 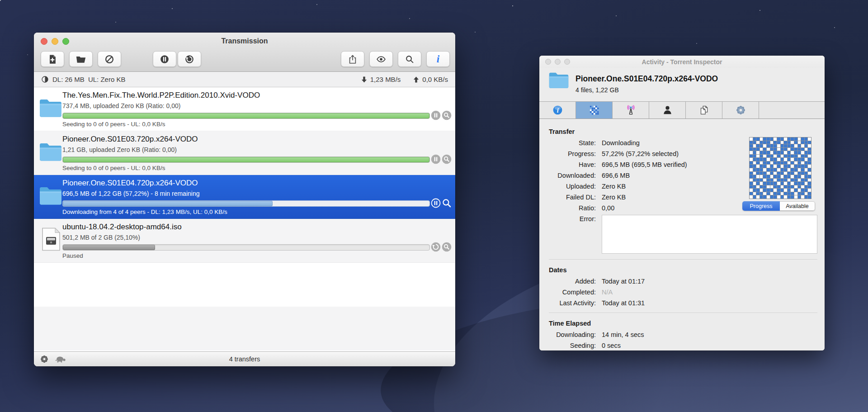 I want to click on transmission-titlebar: Transmission, so click(x=245, y=41).